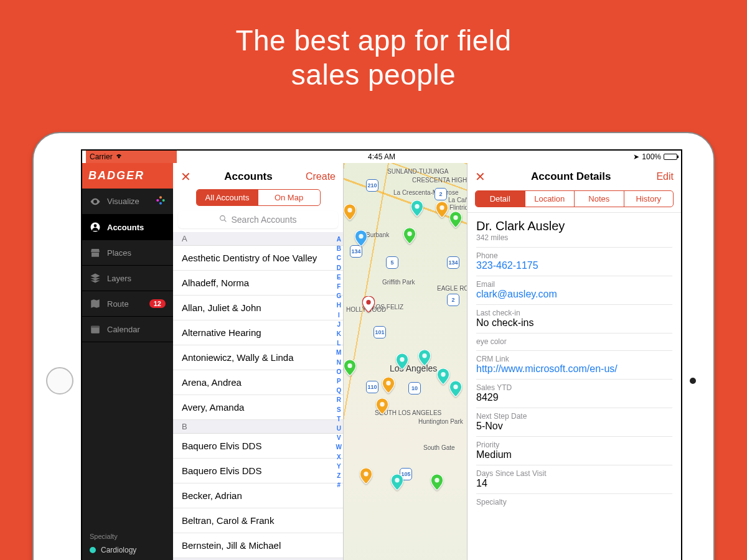  Describe the element at coordinates (550, 199) in the screenshot. I see `tab-location: Location` at that location.